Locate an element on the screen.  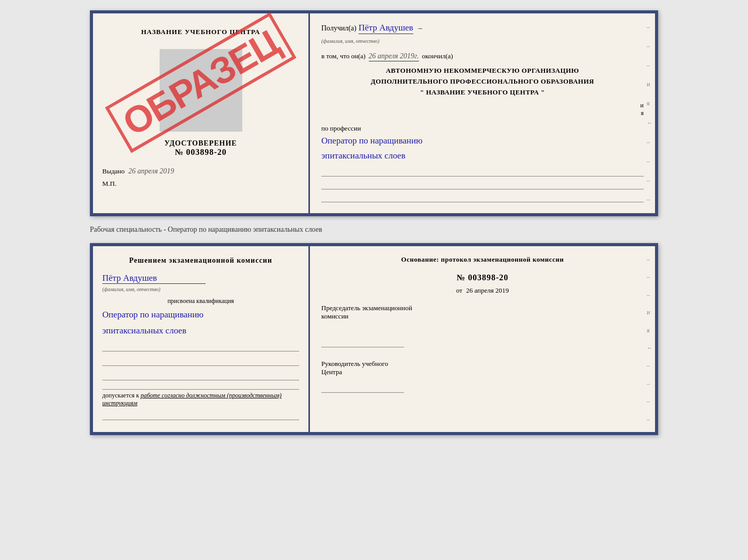
spine-right-bottom: – – – и я ← – – – – is located at coordinates (650, 339).